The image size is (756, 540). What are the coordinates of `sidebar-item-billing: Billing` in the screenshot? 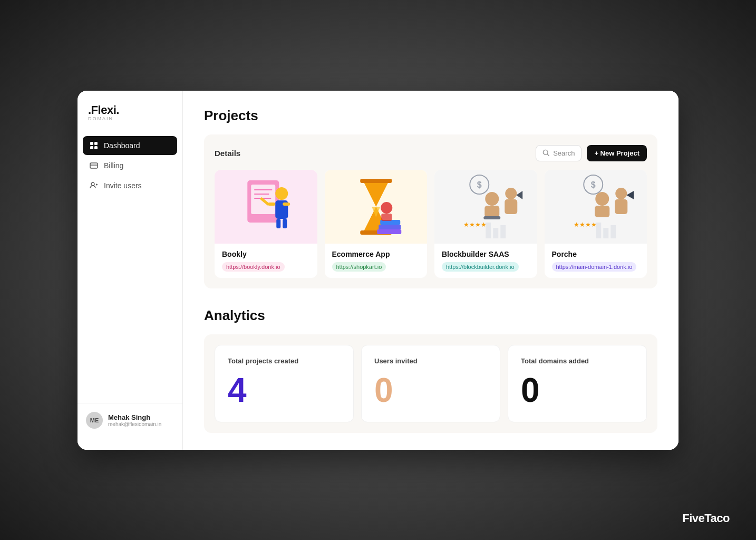 It's located at (130, 166).